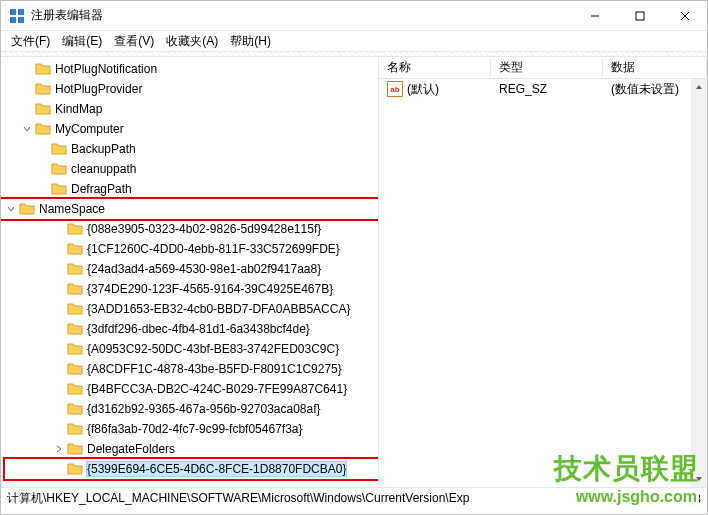 This screenshot has height=515, width=708. I want to click on menu-file: 文件(F), so click(30, 42).